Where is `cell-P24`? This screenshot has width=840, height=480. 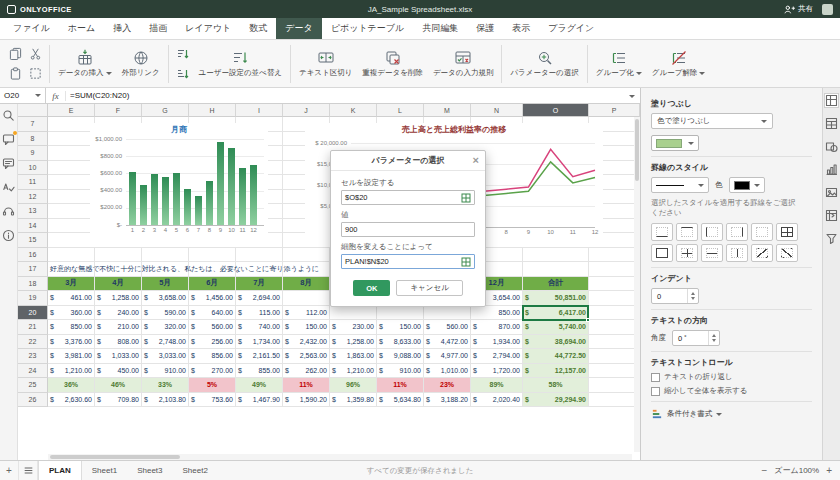
cell-P24 is located at coordinates (614, 372).